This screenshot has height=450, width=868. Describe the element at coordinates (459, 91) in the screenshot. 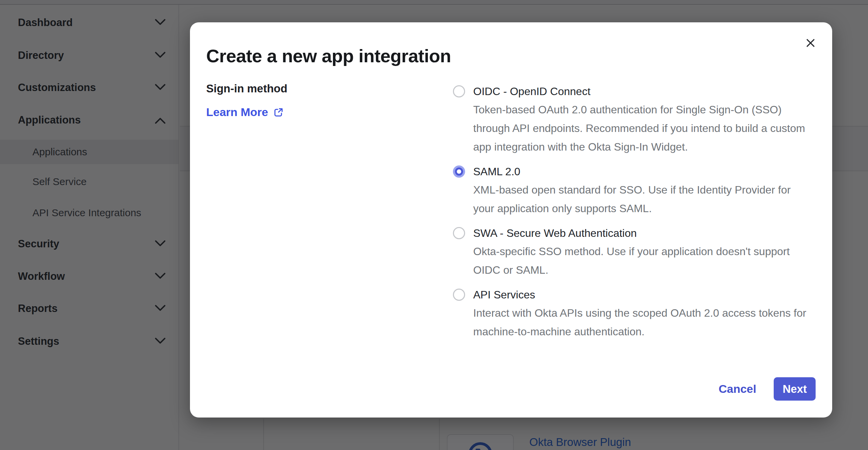

I see `radio-oidc` at that location.